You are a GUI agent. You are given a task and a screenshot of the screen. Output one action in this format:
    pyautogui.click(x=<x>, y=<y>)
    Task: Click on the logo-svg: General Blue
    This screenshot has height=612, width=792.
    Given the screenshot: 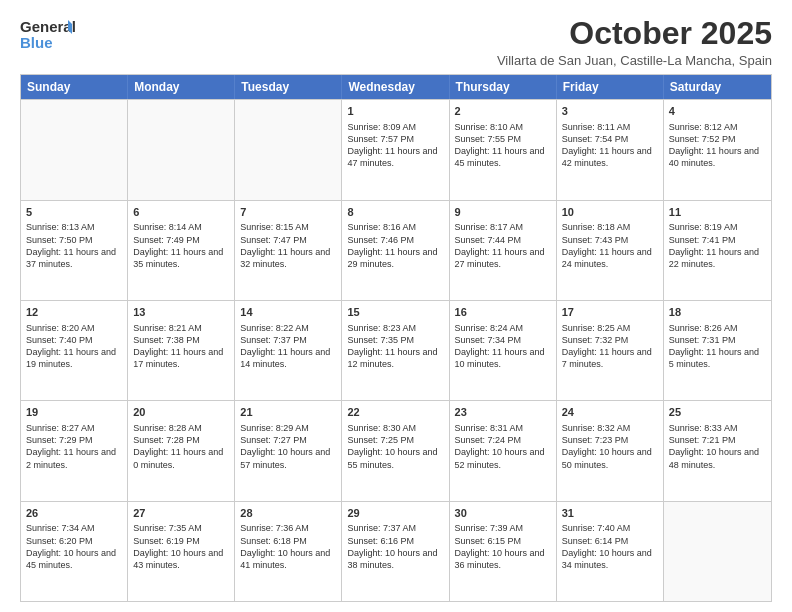 What is the action you would take?
    pyautogui.click(x=48, y=34)
    